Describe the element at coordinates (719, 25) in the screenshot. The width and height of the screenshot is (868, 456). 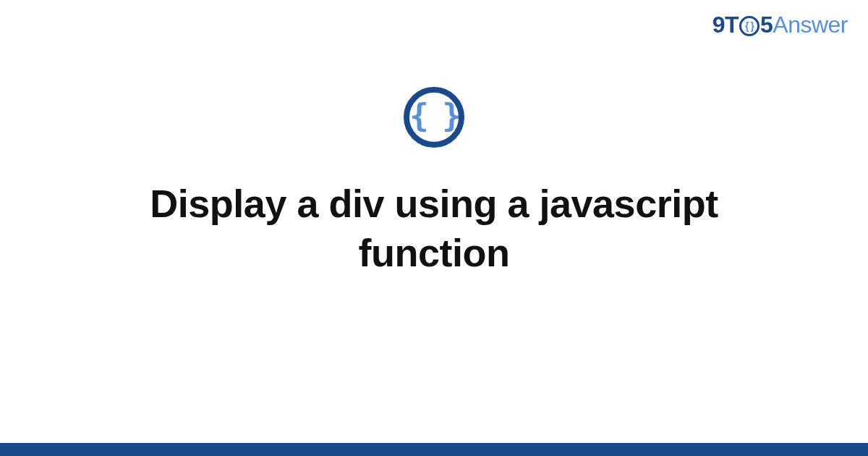
I see `brand-nine: 9` at that location.